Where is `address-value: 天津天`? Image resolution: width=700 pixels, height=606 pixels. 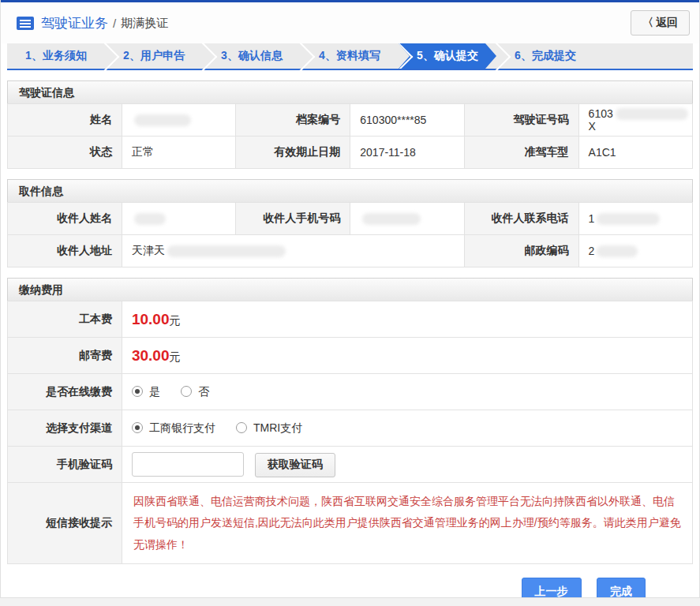
address-value: 天津天 is located at coordinates (293, 251).